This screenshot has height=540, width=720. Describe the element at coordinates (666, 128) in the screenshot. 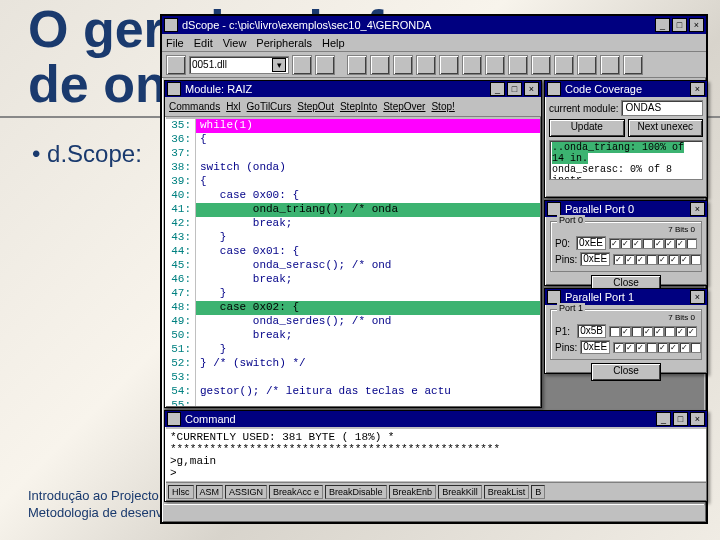

I see `coverage-next-button: Next unexec` at that location.